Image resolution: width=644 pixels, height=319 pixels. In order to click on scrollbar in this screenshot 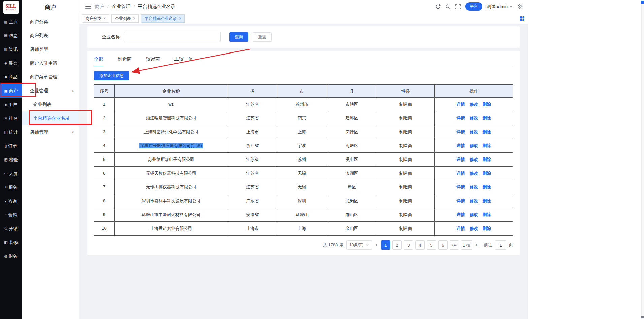, I will do `click(643, 160)`.